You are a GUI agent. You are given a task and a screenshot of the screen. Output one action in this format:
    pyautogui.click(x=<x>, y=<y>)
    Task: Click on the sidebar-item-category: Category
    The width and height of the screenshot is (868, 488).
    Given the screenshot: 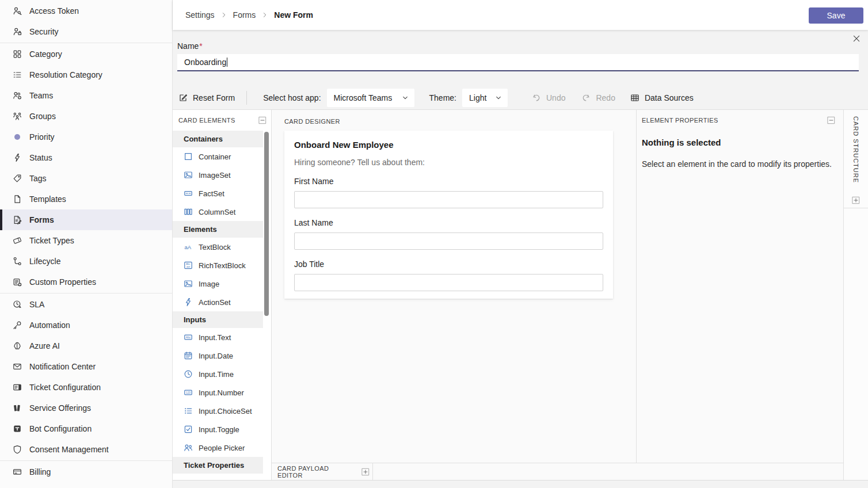 What is the action you would take?
    pyautogui.click(x=86, y=54)
    